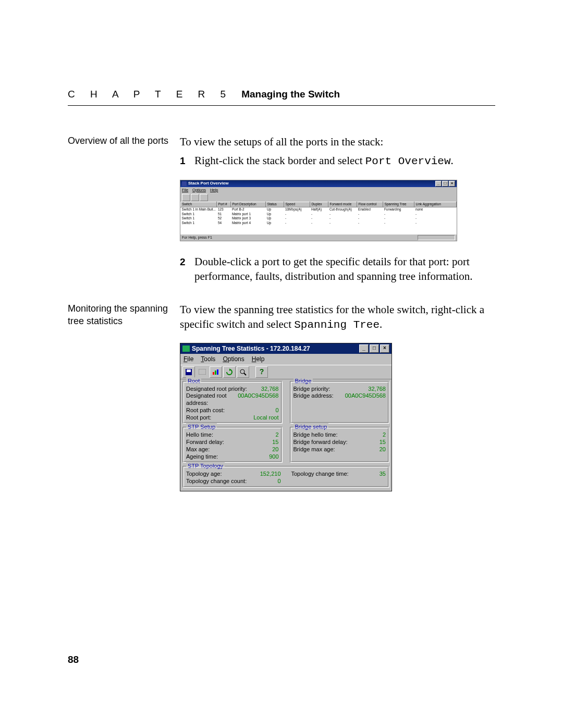 This screenshot has width=563, height=728. I want to click on table-cell: 51, so click(224, 215).